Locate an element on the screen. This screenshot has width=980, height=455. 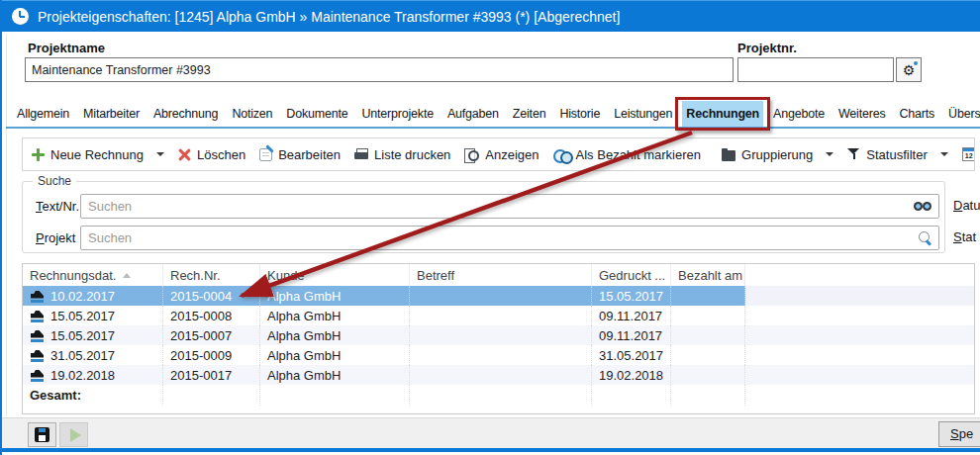
title-bar: Projekteigenschaften: [1245] Alpha GmbH … is located at coordinates (490, 16).